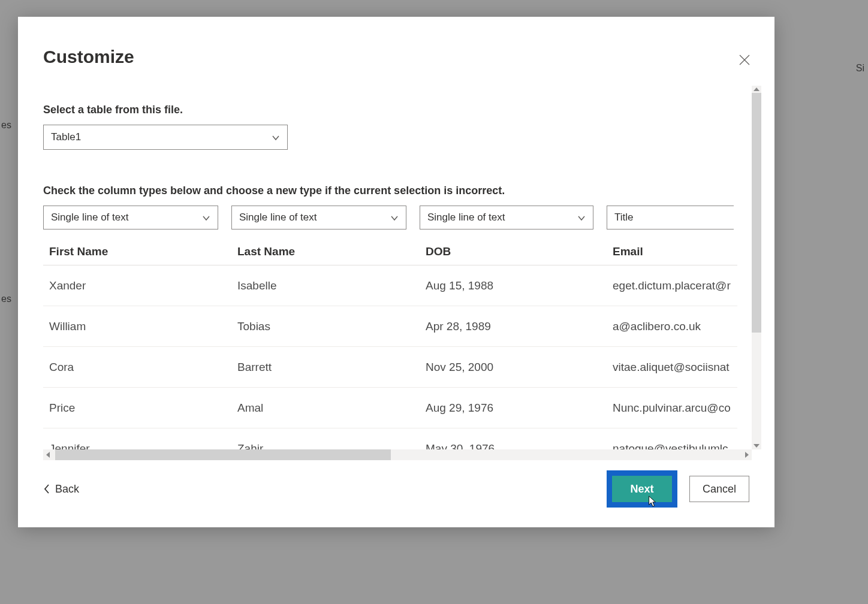  What do you see at coordinates (326, 446) in the screenshot?
I see `cell-last-name: Zahir` at bounding box center [326, 446].